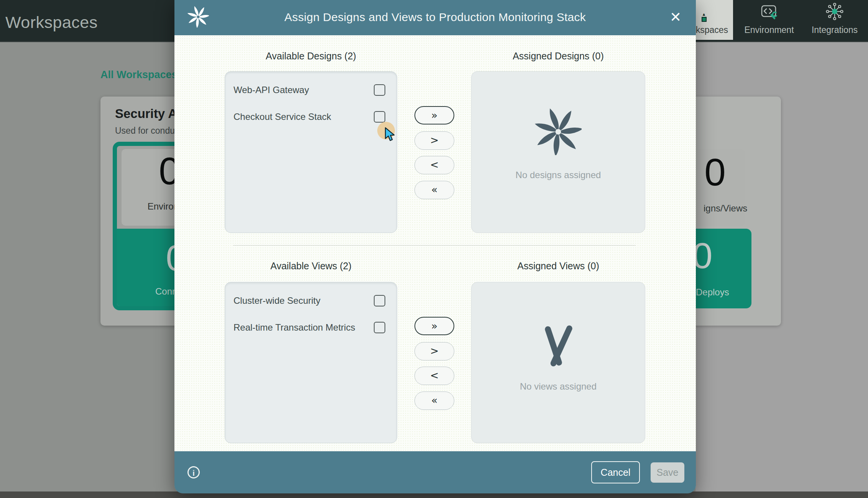 The width and height of the screenshot is (868, 498). I want to click on integrations-icon, so click(835, 12).